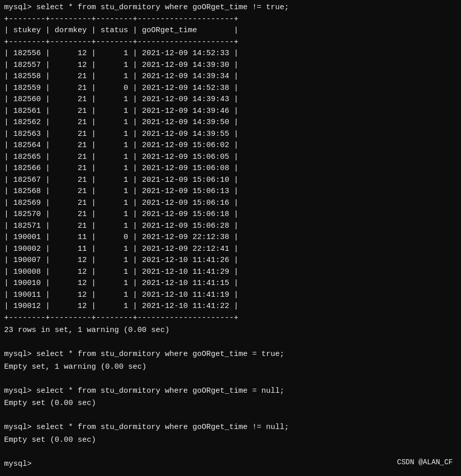  I want to click on query-4-prompt: mysql> select * from stu_dormitory where…, so click(231, 428).